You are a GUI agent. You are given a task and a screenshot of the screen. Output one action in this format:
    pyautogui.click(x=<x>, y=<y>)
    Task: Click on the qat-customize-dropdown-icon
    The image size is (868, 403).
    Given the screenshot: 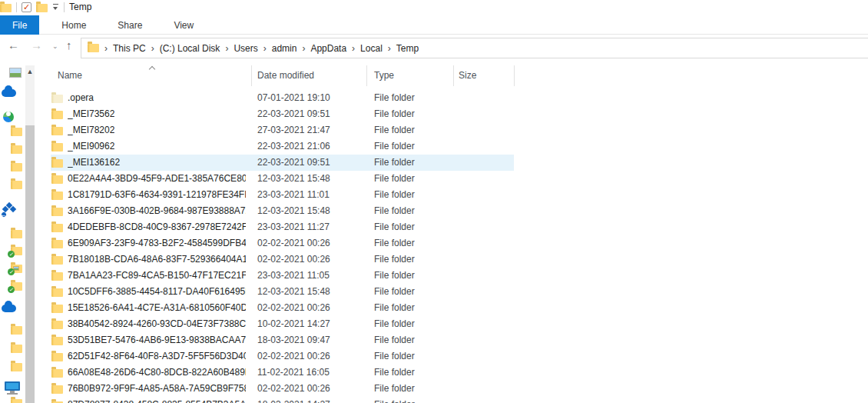 What is the action you would take?
    pyautogui.click(x=55, y=7)
    